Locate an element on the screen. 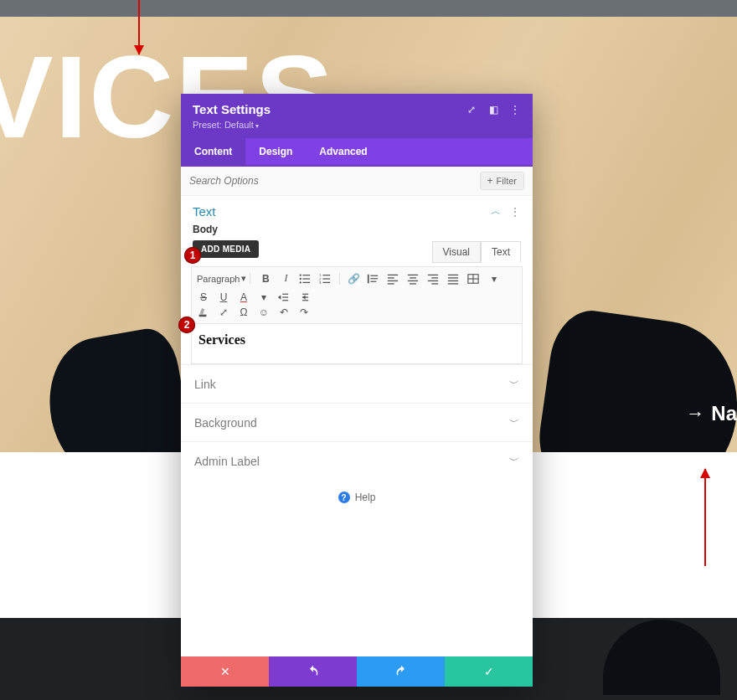 The image size is (737, 700). text-color-icon: A is located at coordinates (244, 297).